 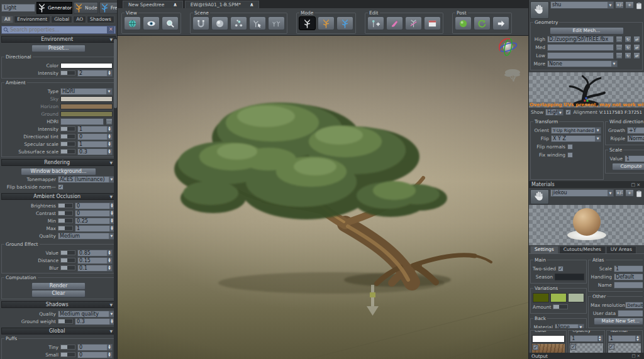 I want to click on preset-button: Preset..., so click(x=58, y=48).